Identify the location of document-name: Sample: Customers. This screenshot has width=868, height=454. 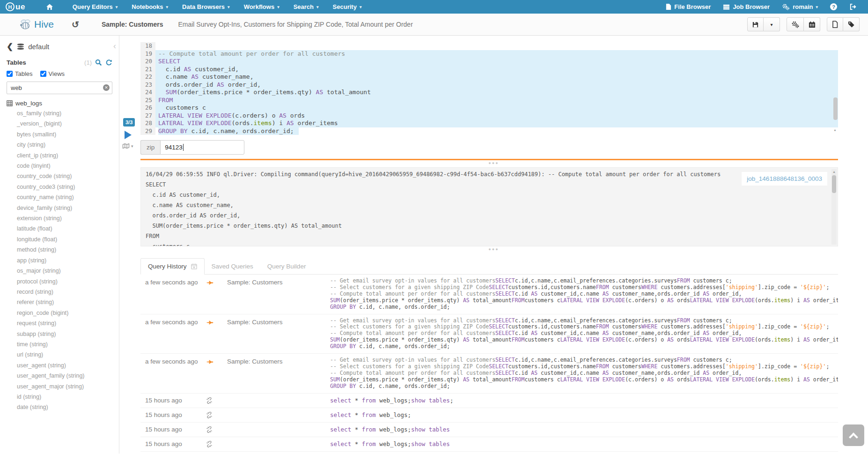
(132, 24).